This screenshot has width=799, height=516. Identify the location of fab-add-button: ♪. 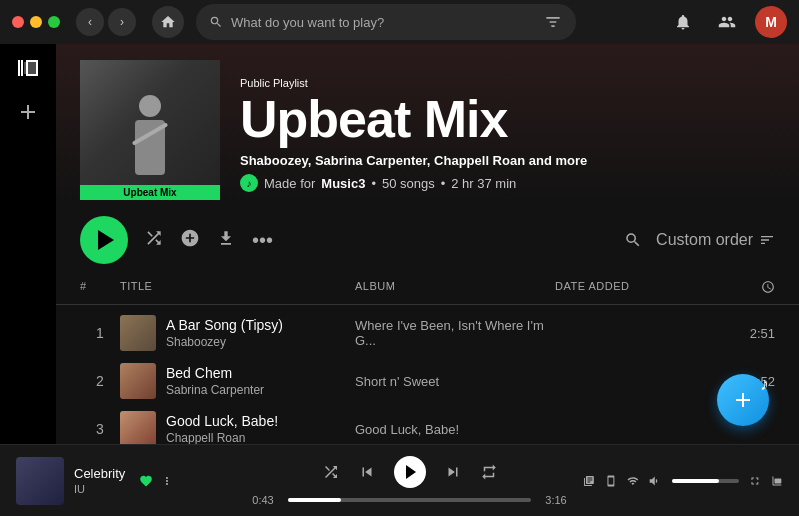
(743, 400).